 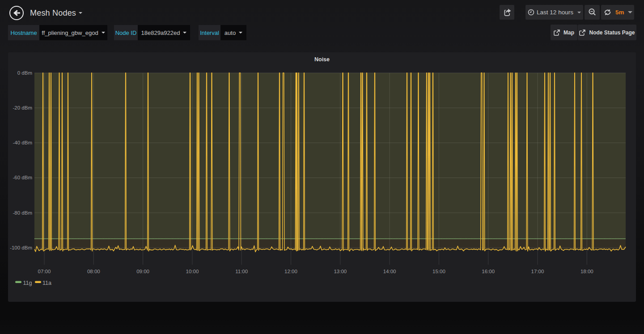 I want to click on svg-text: -60 dBm, so click(x=22, y=178).